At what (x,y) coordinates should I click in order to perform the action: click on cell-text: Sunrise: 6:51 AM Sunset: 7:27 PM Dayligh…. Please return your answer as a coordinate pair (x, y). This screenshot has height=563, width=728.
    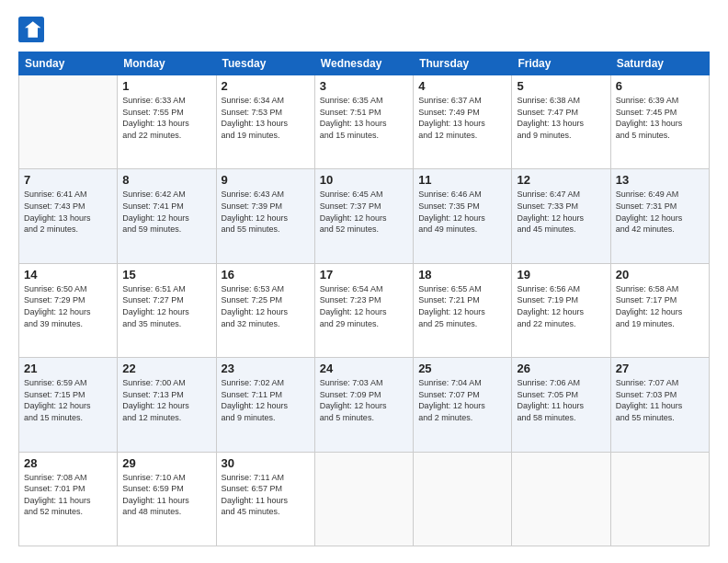
    Looking at the image, I should click on (166, 306).